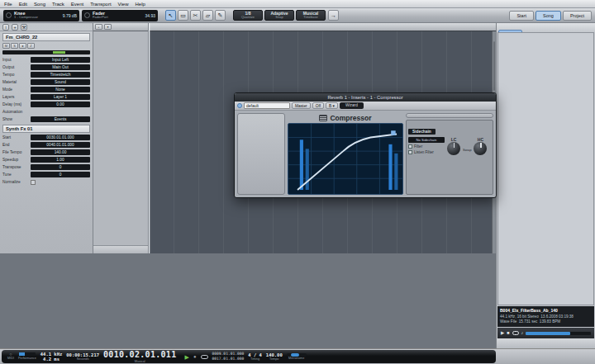  What do you see at coordinates (522, 333) in the screenshot?
I see `preview-volume-icon: ♪` at bounding box center [522, 333].